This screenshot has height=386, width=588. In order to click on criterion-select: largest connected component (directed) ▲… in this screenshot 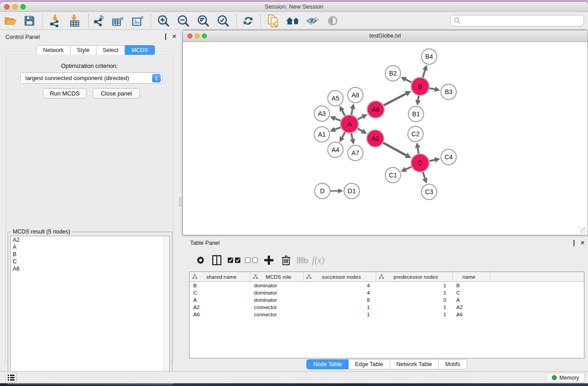, I will do `click(91, 78)`.